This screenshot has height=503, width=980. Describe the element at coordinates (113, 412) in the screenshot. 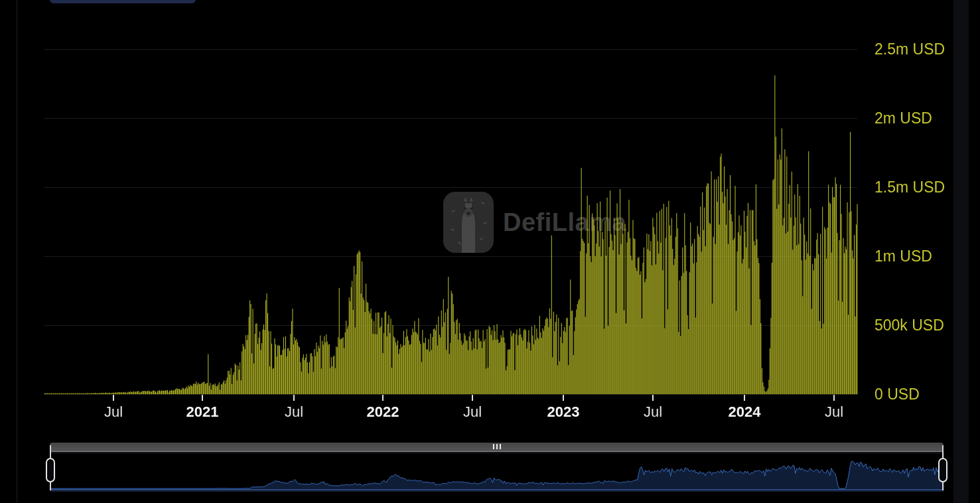

I see `x-axis-label-jul-2020: Jul` at that location.